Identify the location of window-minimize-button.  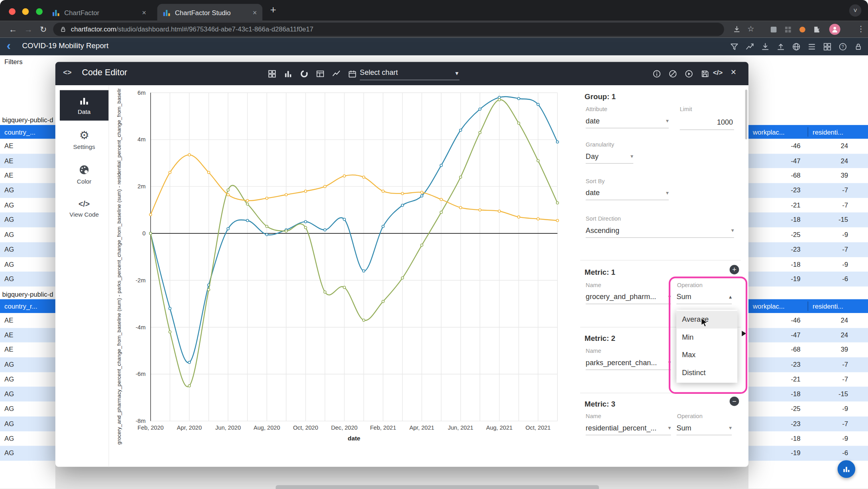
(26, 12).